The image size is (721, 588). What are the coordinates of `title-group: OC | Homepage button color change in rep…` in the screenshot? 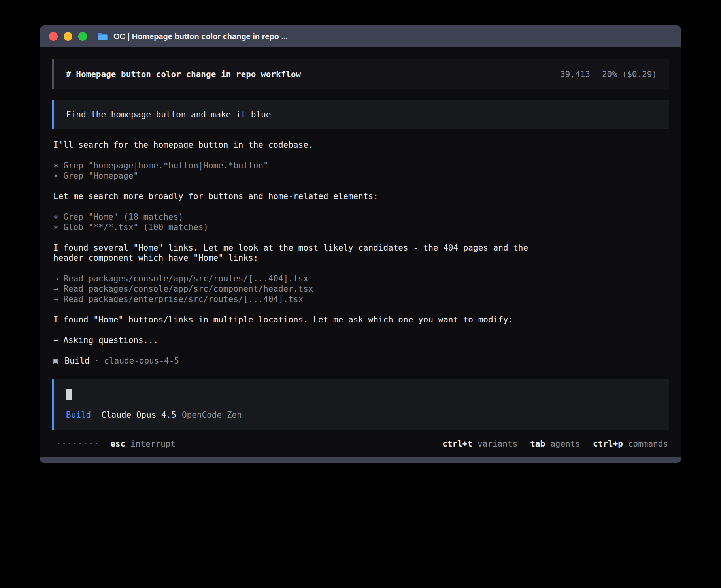 It's located at (193, 36).